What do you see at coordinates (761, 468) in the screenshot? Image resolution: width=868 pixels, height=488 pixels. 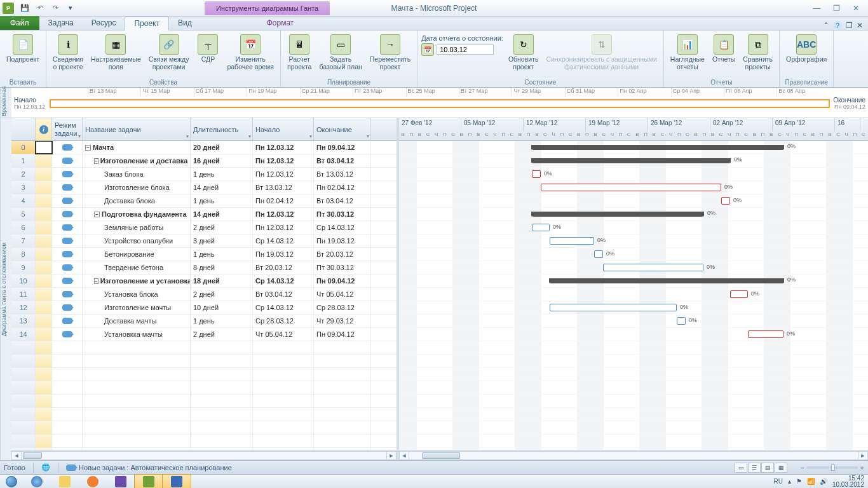 I see `view-switcher: ▭ ☰ ▤ ▦` at bounding box center [761, 468].